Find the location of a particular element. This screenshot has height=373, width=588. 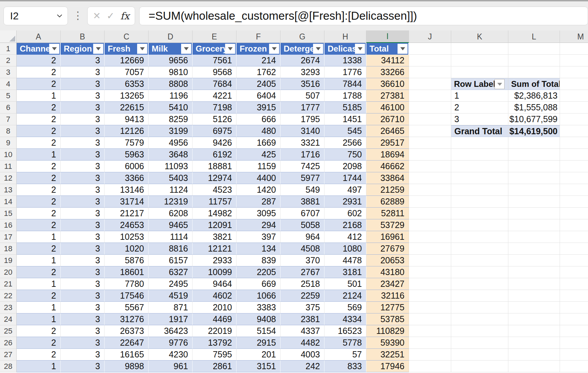

cell-B14: 3 is located at coordinates (82, 202).